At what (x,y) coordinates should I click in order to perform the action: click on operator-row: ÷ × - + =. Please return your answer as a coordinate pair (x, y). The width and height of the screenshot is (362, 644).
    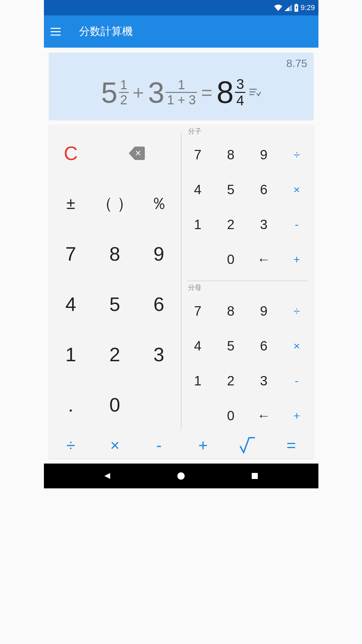
    Looking at the image, I should click on (181, 446).